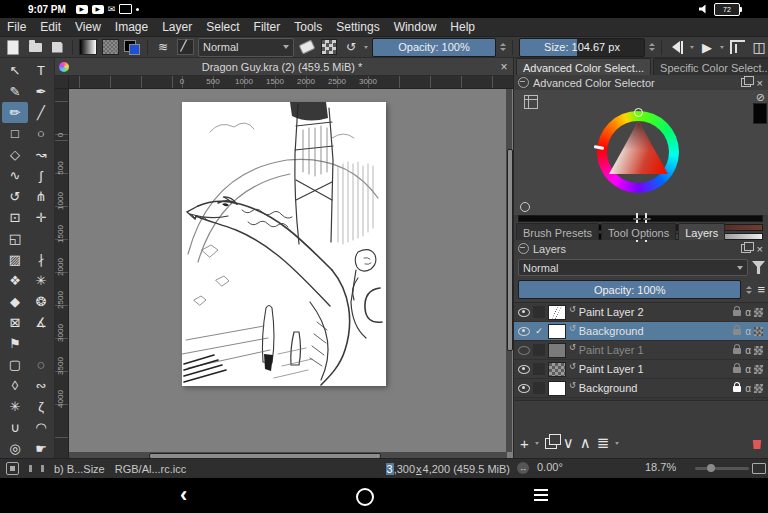 The height and width of the screenshot is (513, 768). Describe the element at coordinates (110, 47) in the screenshot. I see `pattern-chooser` at that location.